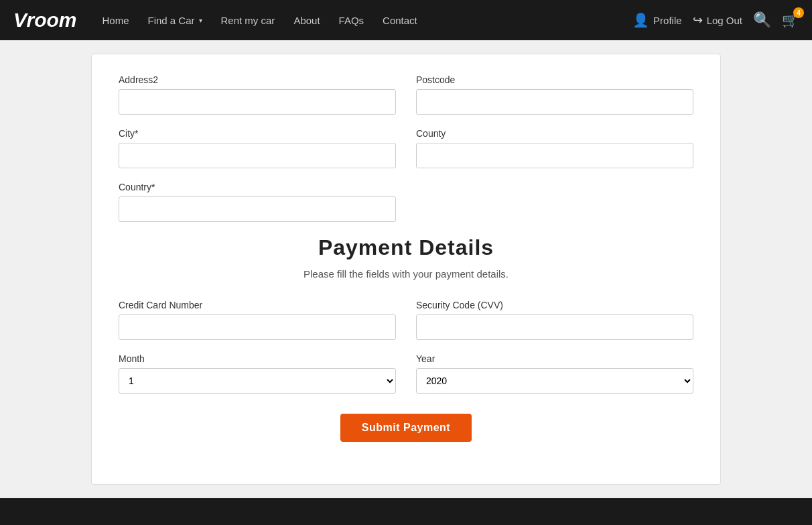 This screenshot has width=812, height=525. What do you see at coordinates (248, 20) in the screenshot?
I see `nav-rent-my-car: Rent my car` at bounding box center [248, 20].